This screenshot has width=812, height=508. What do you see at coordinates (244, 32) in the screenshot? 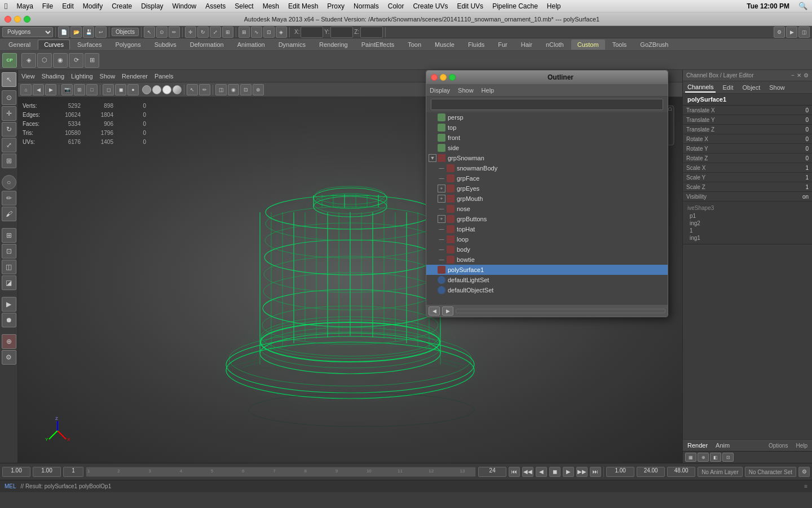
I see `snap-grid-icon: ⊞` at bounding box center [244, 32].